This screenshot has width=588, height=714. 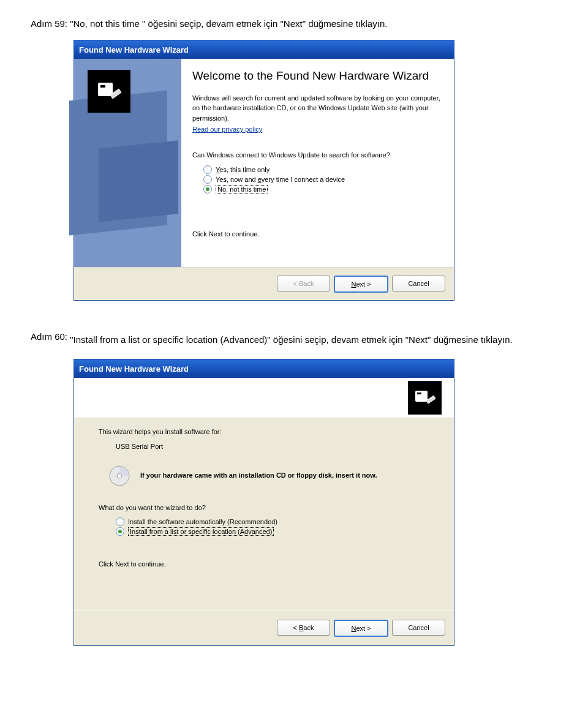 What do you see at coordinates (273, 532) in the screenshot?
I see `radio-specific-location: Install from a list or specific location…` at bounding box center [273, 532].